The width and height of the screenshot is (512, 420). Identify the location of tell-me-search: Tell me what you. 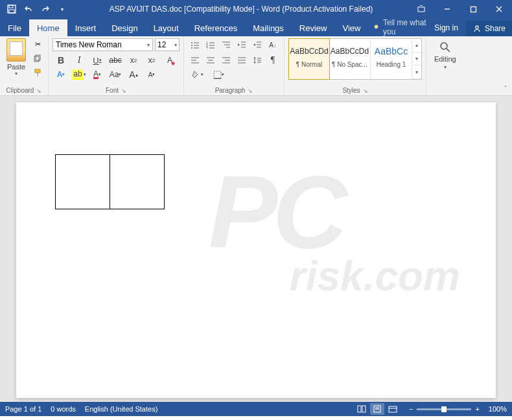
(397, 27).